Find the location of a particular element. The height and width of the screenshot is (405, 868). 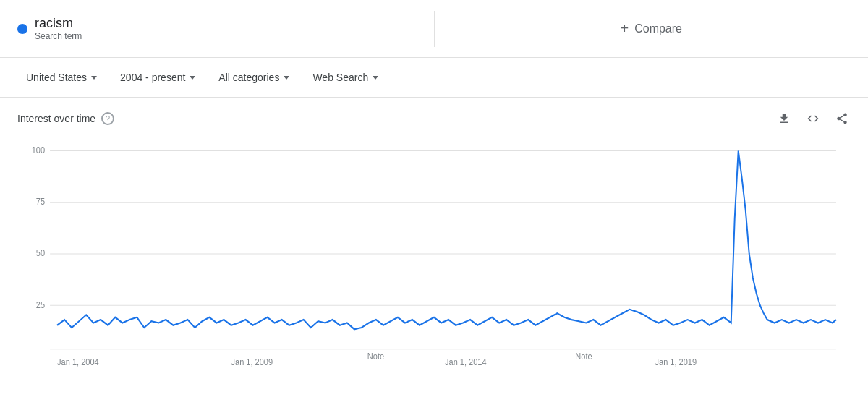

category-filter: All categories is located at coordinates (254, 77).